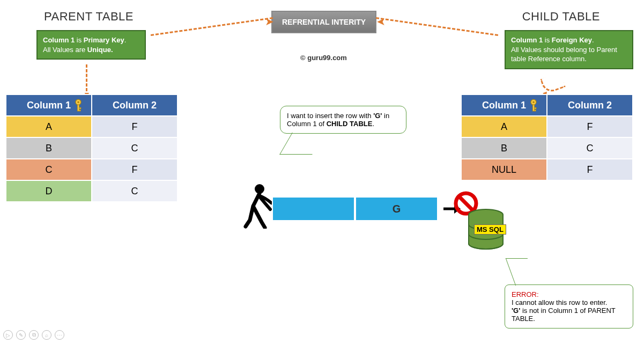 This screenshot has height=343, width=644. I want to click on dashed-arrow-down-left, so click(87, 78).